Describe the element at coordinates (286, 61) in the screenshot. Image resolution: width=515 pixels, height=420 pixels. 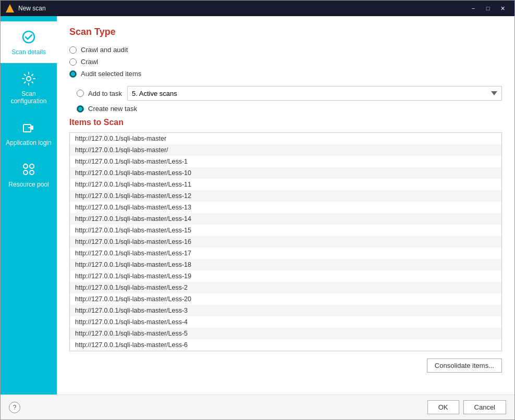
I see `scan-type-radio-group: Crawl and audit Crawl Audit selected ite…` at that location.